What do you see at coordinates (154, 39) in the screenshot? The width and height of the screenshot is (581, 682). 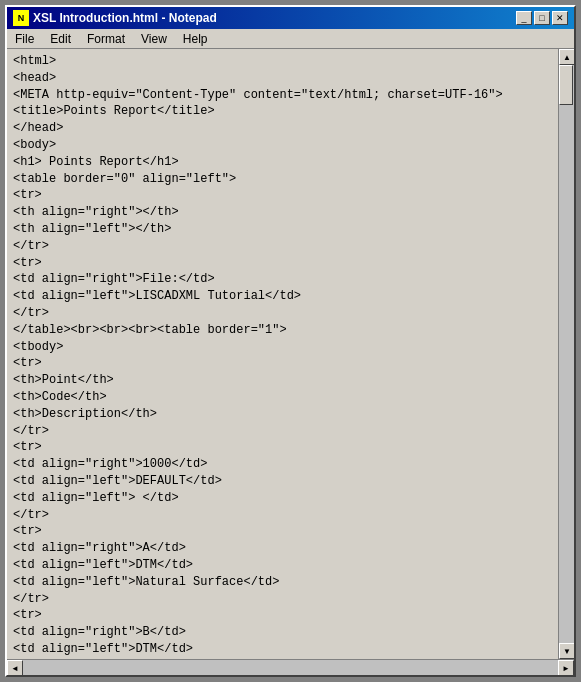 I see `menu-view: View` at bounding box center [154, 39].